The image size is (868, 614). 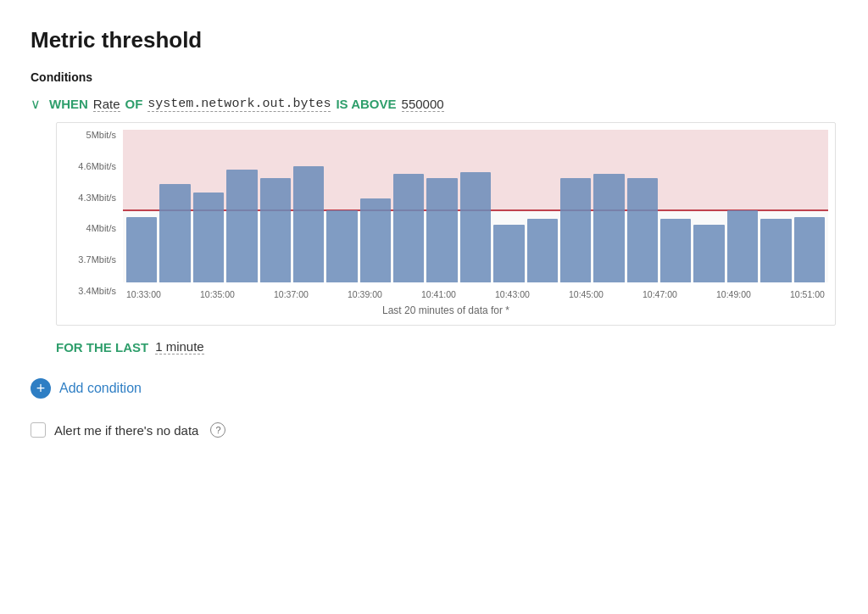 What do you see at coordinates (512, 294) in the screenshot?
I see `x-axis-label: 10:43:00` at bounding box center [512, 294].